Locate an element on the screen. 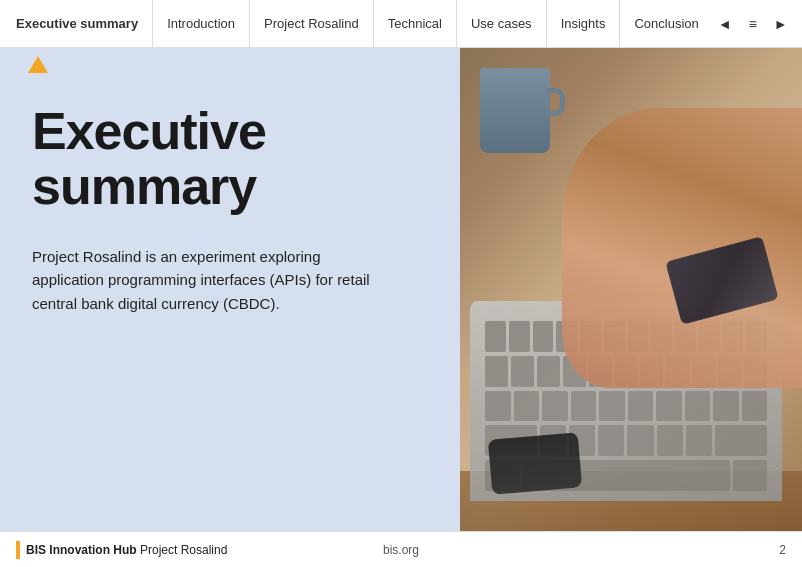  nav-item-conclusion: Conclusion is located at coordinates (666, 24).